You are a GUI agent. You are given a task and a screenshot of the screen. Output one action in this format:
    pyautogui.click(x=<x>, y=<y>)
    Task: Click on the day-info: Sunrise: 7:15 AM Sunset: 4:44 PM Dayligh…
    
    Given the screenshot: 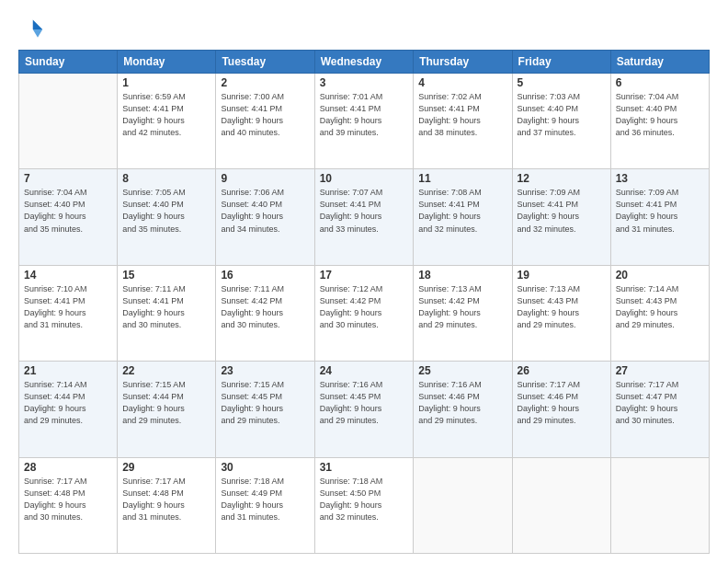 What is the action you would take?
    pyautogui.click(x=166, y=403)
    